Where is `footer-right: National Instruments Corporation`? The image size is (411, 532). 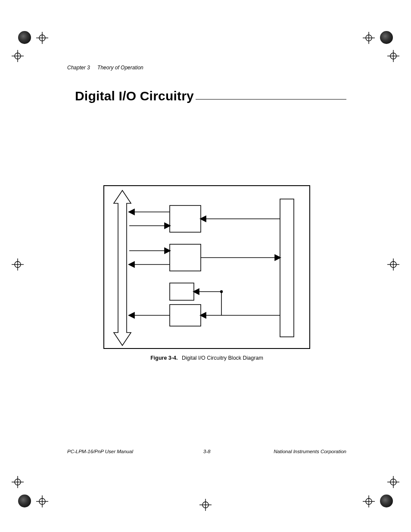 footer-right: National Instruments Corporation is located at coordinates (310, 451).